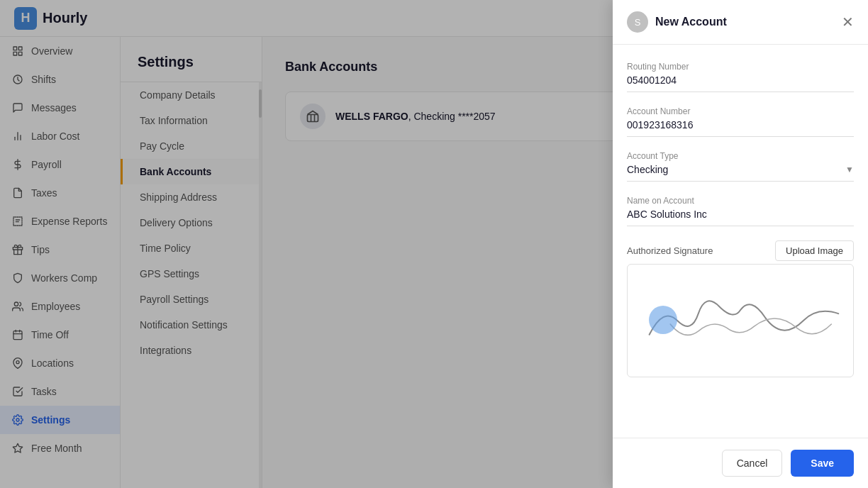 Image resolution: width=868 pixels, height=488 pixels. I want to click on panel-footer: Cancel Save, so click(740, 462).